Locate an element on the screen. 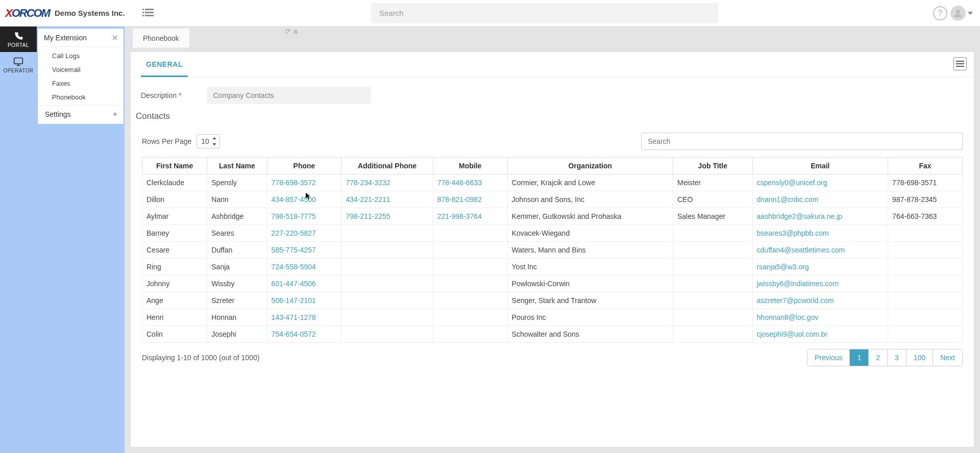 This screenshot has height=453, width=980. cell-fax: 778-698-3571 is located at coordinates (925, 183).